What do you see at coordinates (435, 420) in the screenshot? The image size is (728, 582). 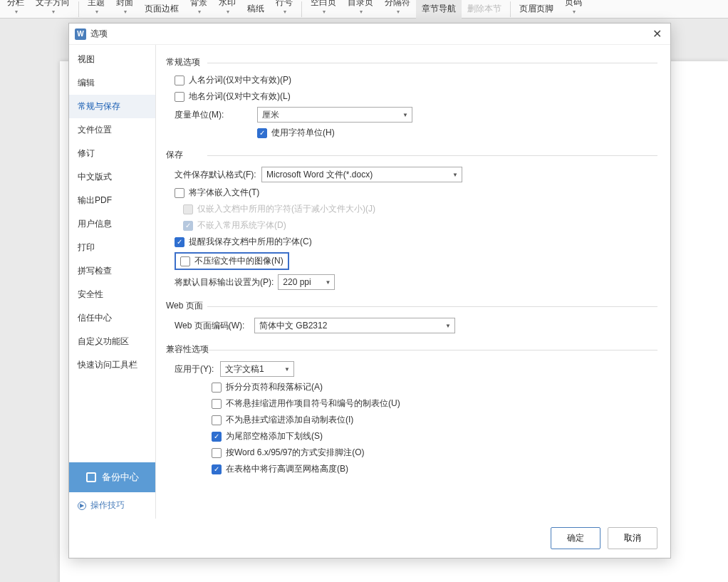 I see `row-no-hang-auto: 不为悬挂式缩进添加自动制表位(I)` at bounding box center [435, 420].